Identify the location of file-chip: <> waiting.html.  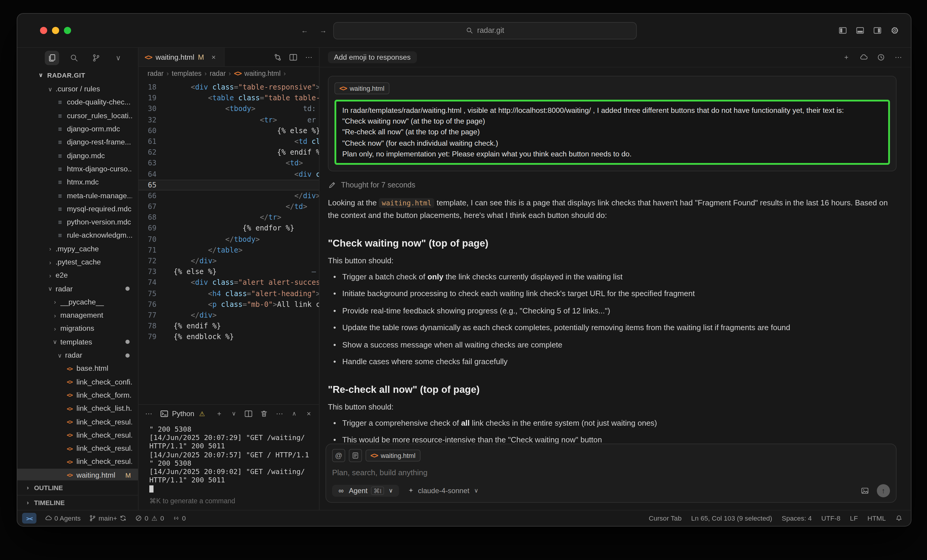
(362, 88).